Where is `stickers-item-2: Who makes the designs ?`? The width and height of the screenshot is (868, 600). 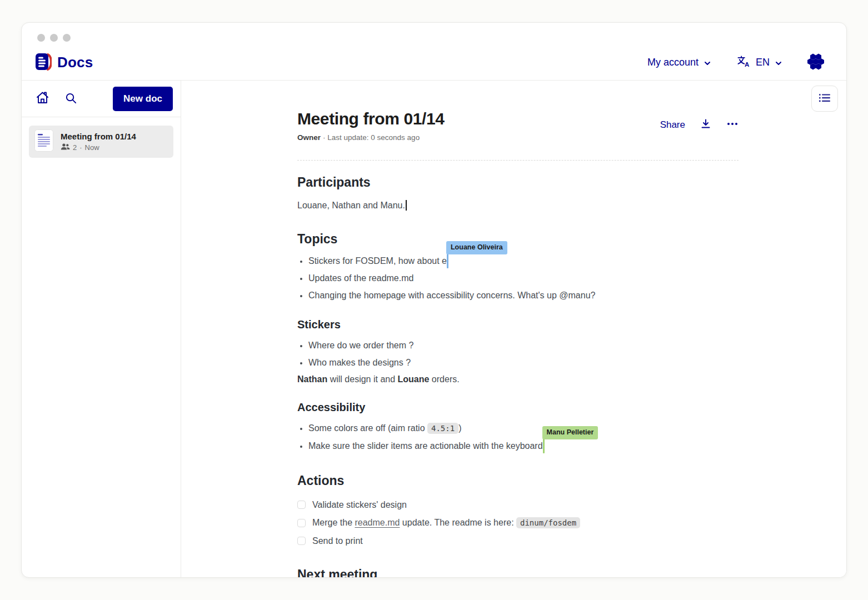 stickers-item-2: Who makes the designs ? is located at coordinates (523, 362).